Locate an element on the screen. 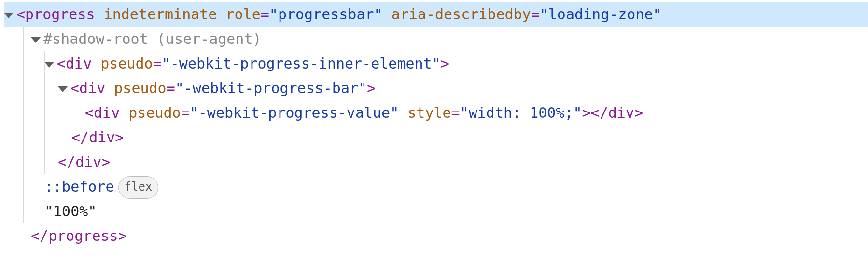 The image size is (868, 279). tree-row-progress-close: </progress> is located at coordinates (436, 236).